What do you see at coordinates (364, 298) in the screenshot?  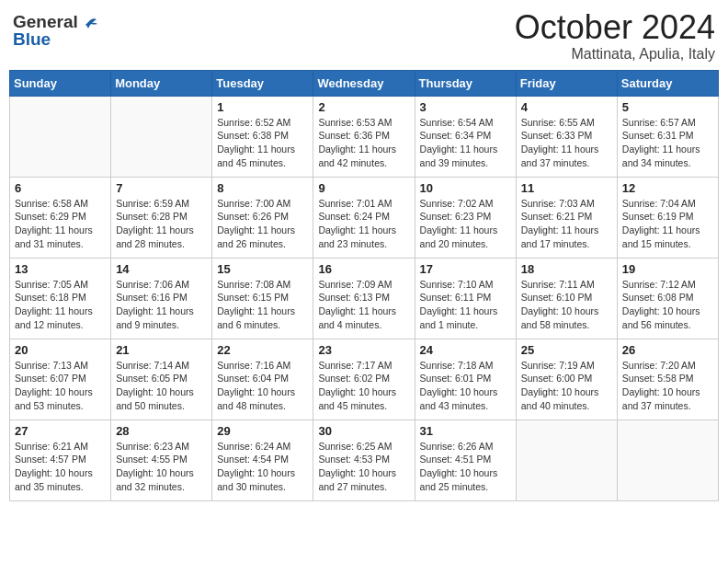 I see `calendar-week-row: 13Sunrise: 7:05 AMSunset: 6:18 PMDayligh…` at bounding box center [364, 298].